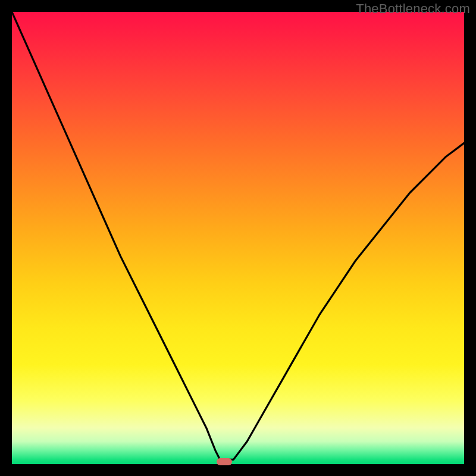  What do you see at coordinates (413, 9) in the screenshot?
I see `watermark-text: TheBottleneck.com` at bounding box center [413, 9].